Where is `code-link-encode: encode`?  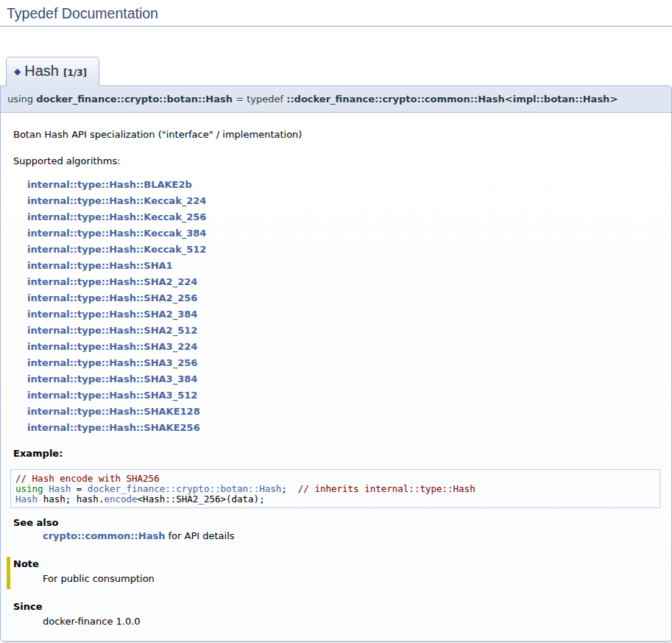
code-link-encode: encode is located at coordinates (121, 499).